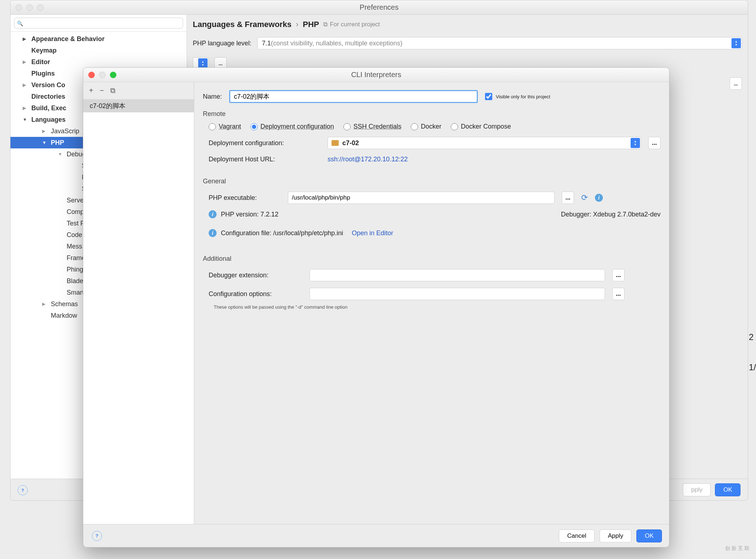 This screenshot has height=559, width=756. Describe the element at coordinates (102, 91) in the screenshot. I see `remove-icon: −` at that location.